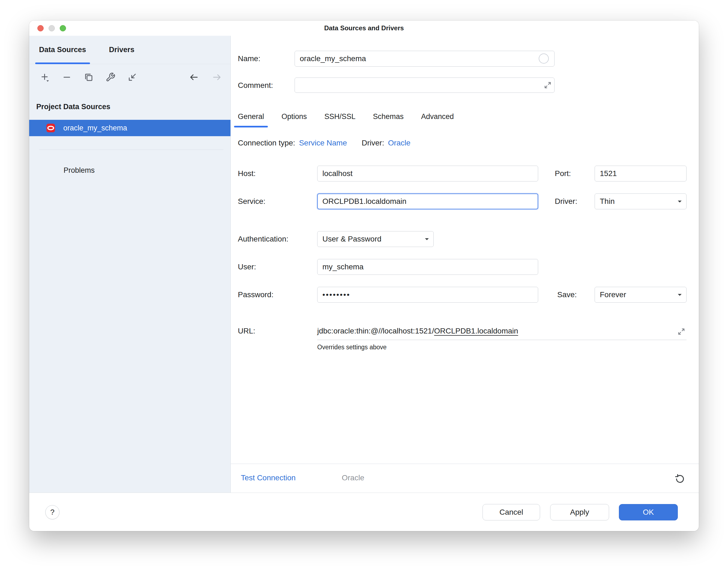  Describe the element at coordinates (122, 50) in the screenshot. I see `tab-drivers: Drivers` at that location.